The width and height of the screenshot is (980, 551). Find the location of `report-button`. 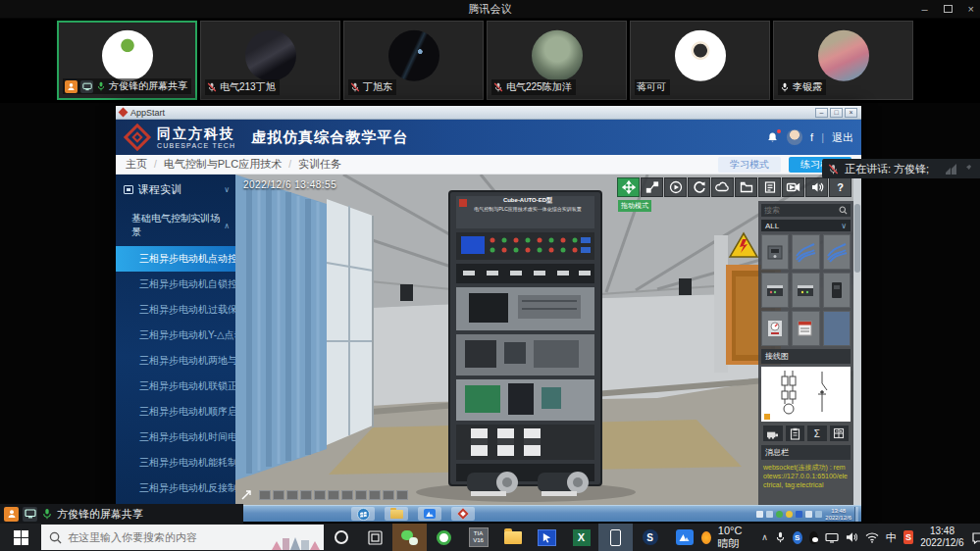

report-button is located at coordinates (769, 187).